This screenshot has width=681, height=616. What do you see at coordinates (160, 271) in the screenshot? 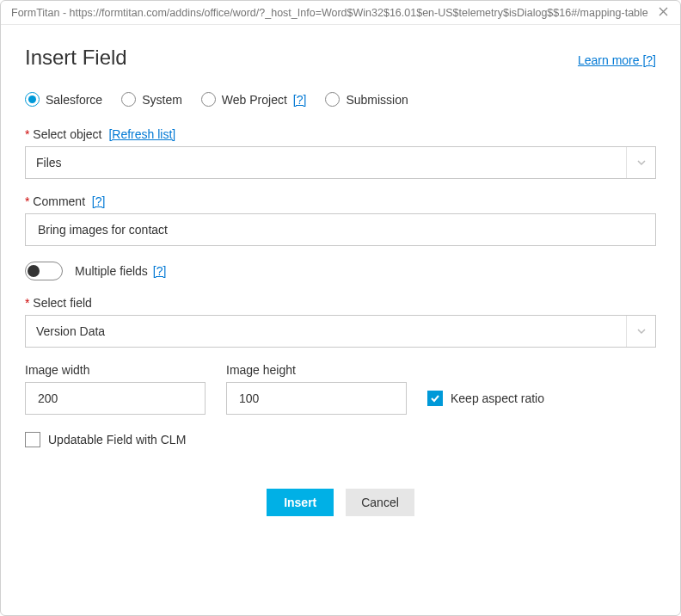
I see `multiple-fields-help-link: [?]` at bounding box center [160, 271].